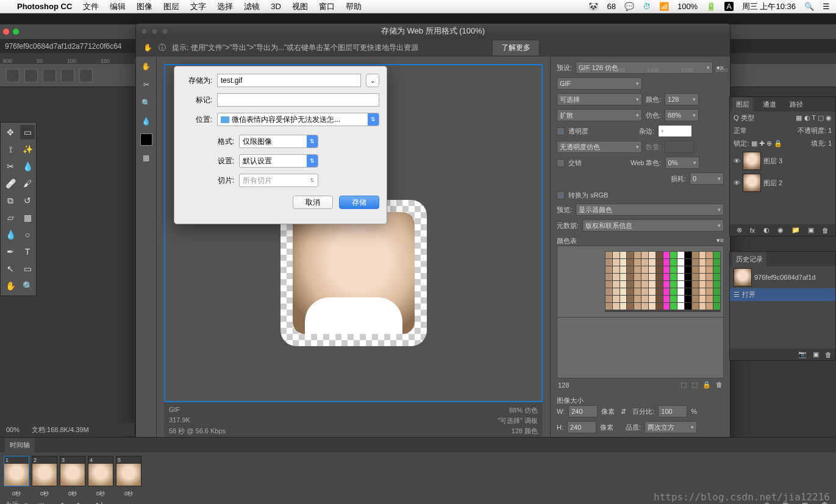 This screenshot has width=836, height=504. I want to click on close-dot, so click(6, 32).